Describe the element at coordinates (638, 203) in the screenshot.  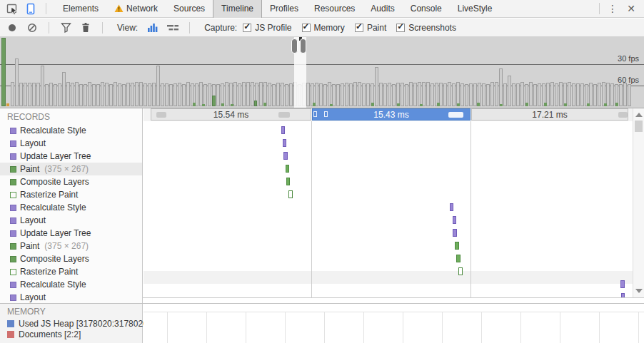
I see `records-scrollbar` at that location.